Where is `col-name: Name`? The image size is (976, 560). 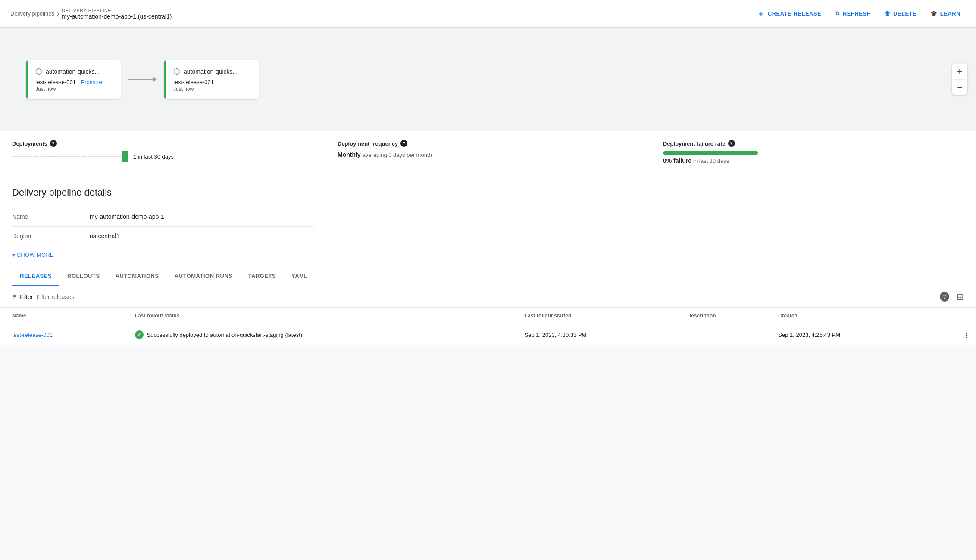
col-name: Name is located at coordinates (64, 316).